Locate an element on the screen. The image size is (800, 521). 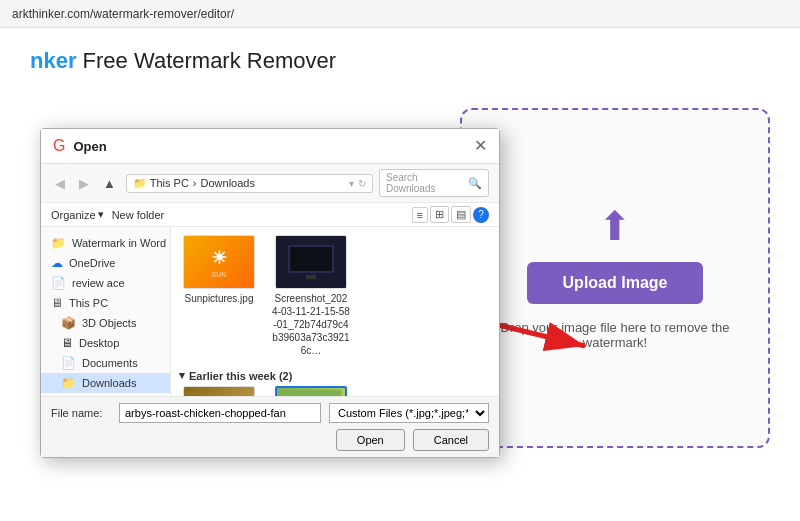
dialog-footer: File name: Custom Files (*.jpg;*.jpeg;*.… is located at coordinates (270, 426).